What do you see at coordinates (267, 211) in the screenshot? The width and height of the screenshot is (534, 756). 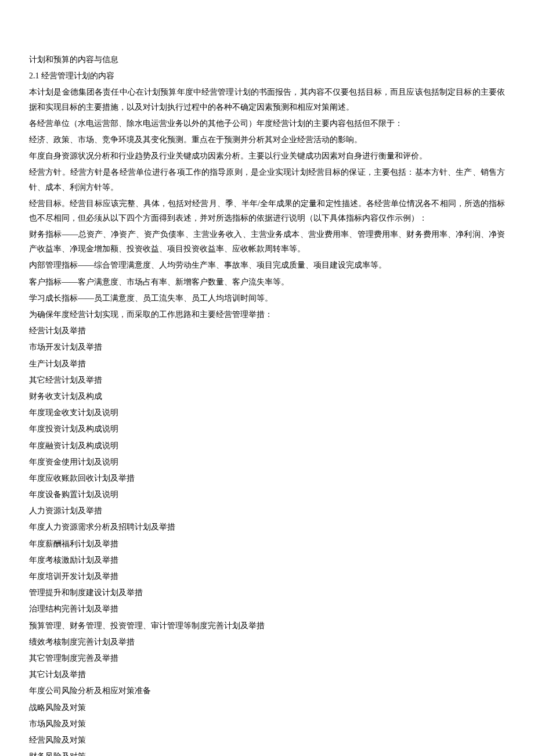 I see `paragraph-line: 经营目标。经营目标应该完整、具体，包括对经营月、季、半年/全年成果的定量和定性描…` at bounding box center [267, 211].